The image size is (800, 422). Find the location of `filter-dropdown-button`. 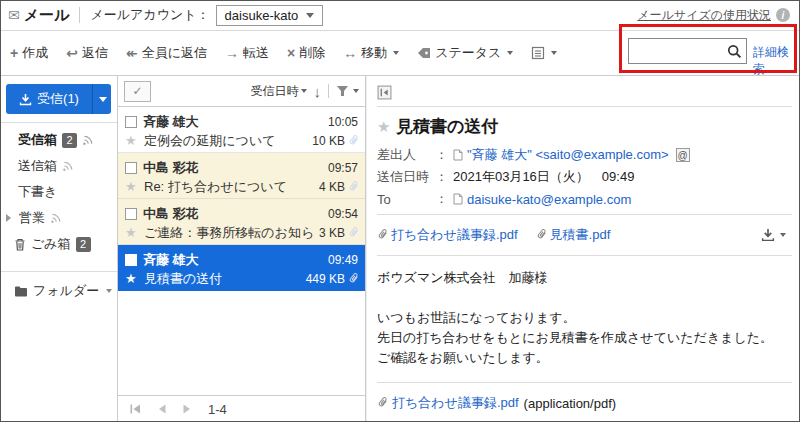

filter-dropdown-button is located at coordinates (348, 91).